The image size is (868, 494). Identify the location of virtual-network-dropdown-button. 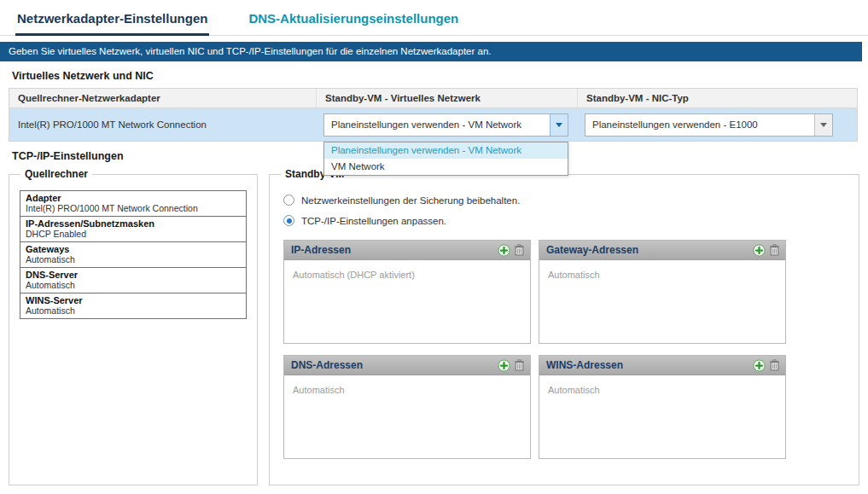
(558, 125).